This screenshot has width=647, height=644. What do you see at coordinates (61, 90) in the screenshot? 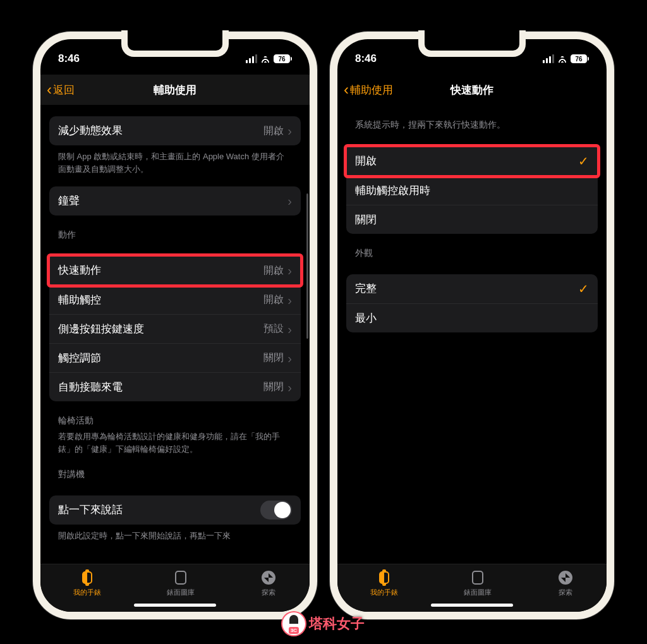
I see `back-button: ‹ 返回` at bounding box center [61, 90].